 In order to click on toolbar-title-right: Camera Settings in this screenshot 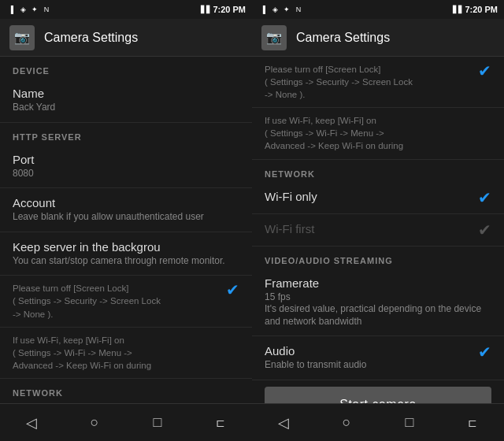, I will do `click(343, 38)`.